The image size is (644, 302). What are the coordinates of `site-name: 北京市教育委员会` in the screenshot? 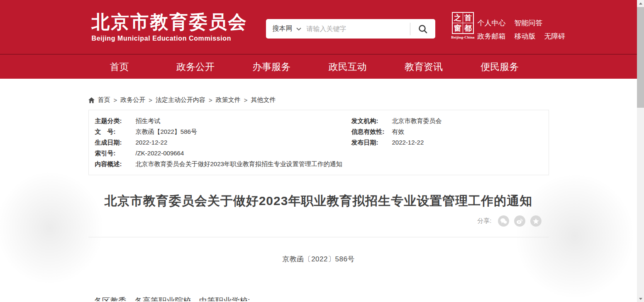 It's located at (170, 22).